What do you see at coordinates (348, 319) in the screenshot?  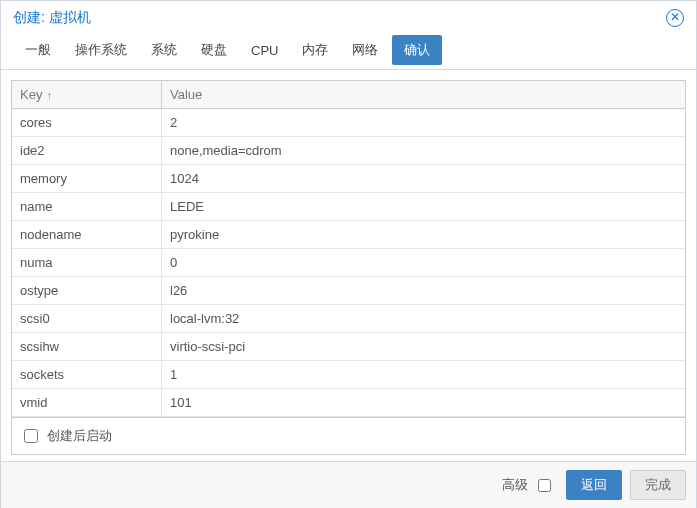 I see `table-row: scsi0local-lvm:32` at bounding box center [348, 319].